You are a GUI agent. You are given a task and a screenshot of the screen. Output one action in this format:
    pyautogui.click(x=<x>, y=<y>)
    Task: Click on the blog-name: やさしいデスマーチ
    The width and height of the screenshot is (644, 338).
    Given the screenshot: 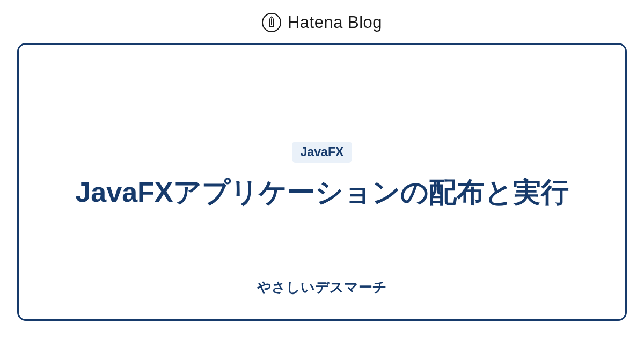 What is the action you would take?
    pyautogui.click(x=322, y=288)
    